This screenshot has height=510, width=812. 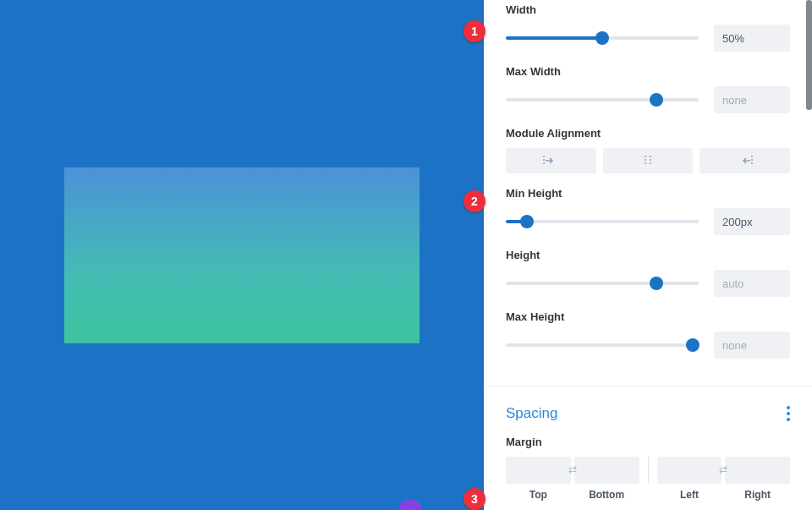 I want to click on min-height-slider-track, so click(x=602, y=222).